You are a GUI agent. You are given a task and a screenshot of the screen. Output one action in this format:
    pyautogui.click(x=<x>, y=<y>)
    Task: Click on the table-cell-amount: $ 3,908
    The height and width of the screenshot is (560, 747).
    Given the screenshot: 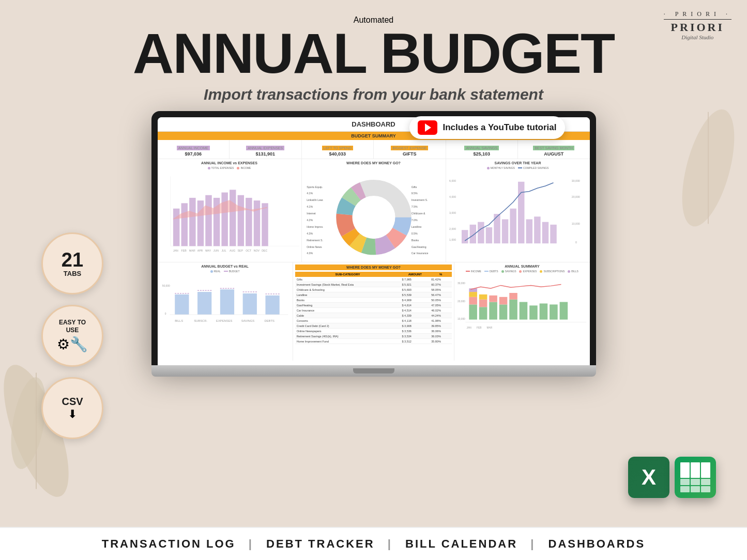 What is the action you would take?
    pyautogui.click(x=416, y=326)
    